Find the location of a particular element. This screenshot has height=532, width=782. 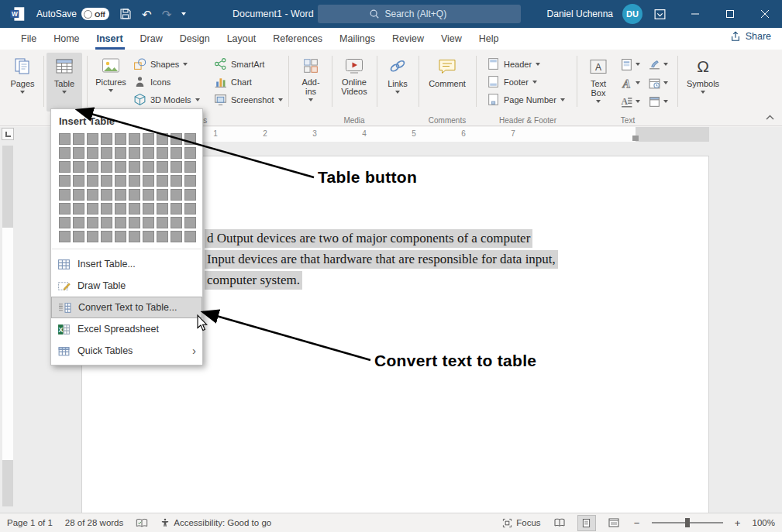

word-count: 28 of 28 words is located at coordinates (95, 523).